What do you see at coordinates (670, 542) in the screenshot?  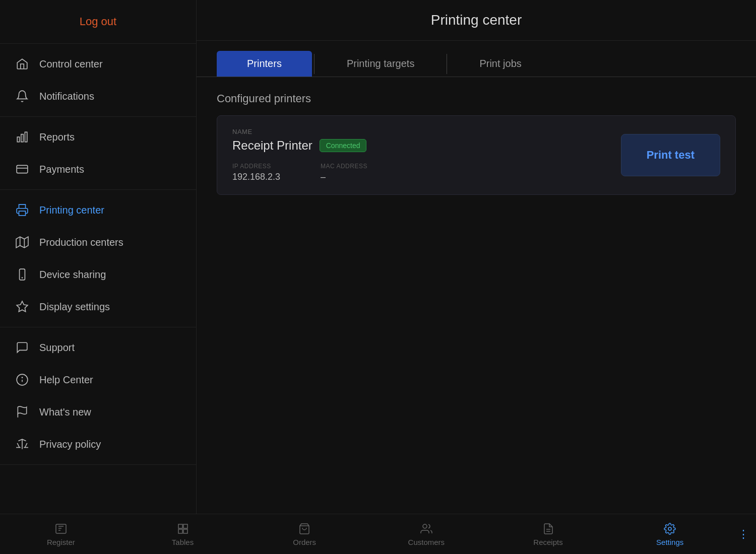 I see `bottom-nav-label: Settings` at bounding box center [670, 542].